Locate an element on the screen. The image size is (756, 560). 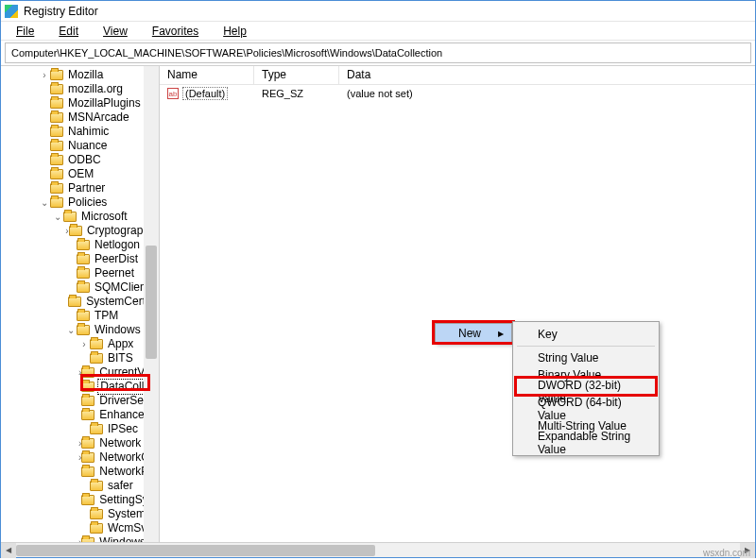
menu-edit: Edit is located at coordinates (68, 31).